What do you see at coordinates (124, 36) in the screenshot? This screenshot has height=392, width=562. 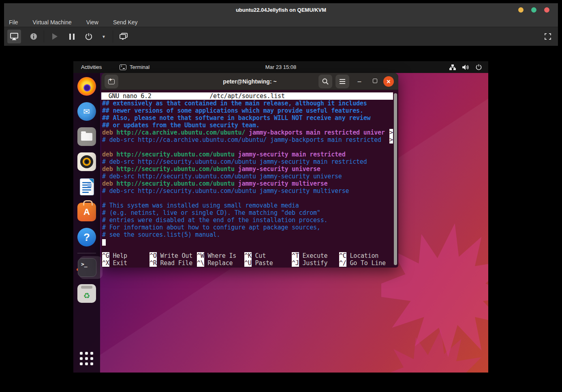 I see `screenshot-button` at bounding box center [124, 36].